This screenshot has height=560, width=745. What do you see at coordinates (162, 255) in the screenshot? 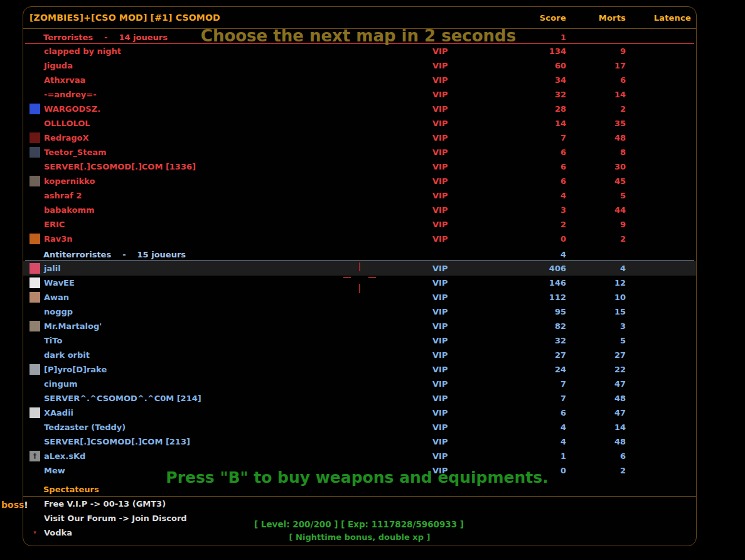
I see `team-player-count: 15 joueurs` at bounding box center [162, 255].